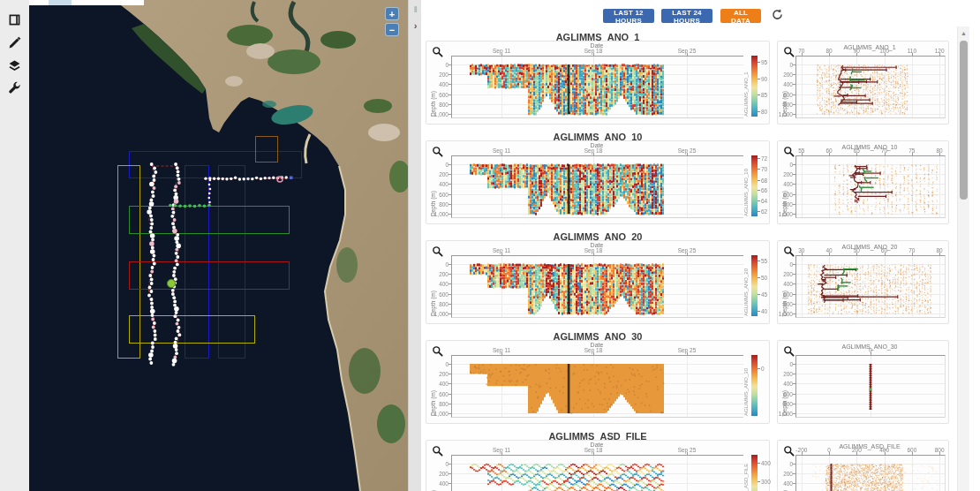 The width and height of the screenshot is (980, 491). I want to click on colorbar-label: AGLIMMS_ANO_20, so click(745, 286).